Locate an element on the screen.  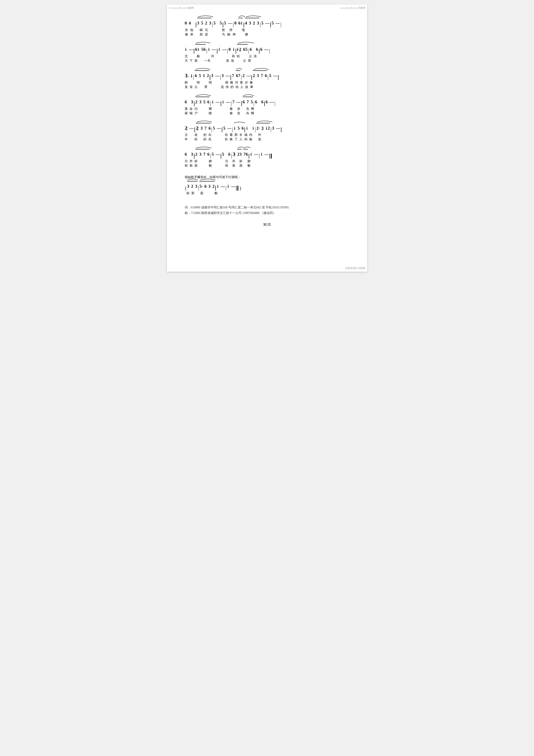
lyric: 晓 is located at coordinates (210, 113).